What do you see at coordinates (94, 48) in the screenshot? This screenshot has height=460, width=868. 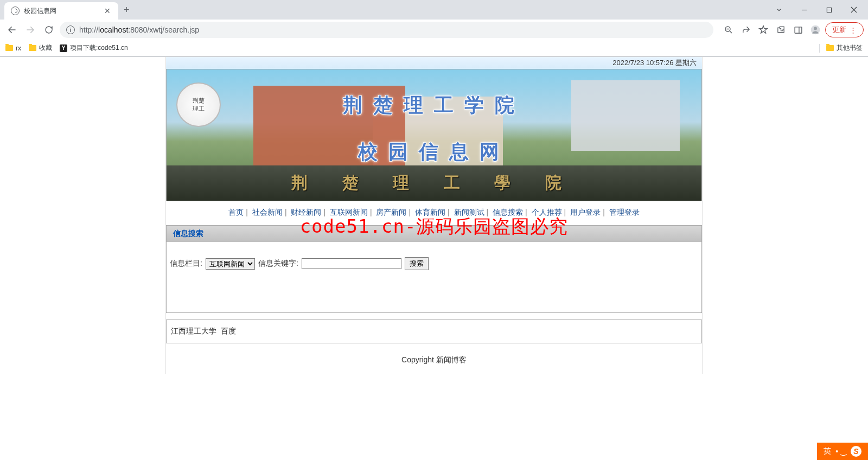 I see `bookmark-code51: Y 项目下载:code51.cn` at bounding box center [94, 48].